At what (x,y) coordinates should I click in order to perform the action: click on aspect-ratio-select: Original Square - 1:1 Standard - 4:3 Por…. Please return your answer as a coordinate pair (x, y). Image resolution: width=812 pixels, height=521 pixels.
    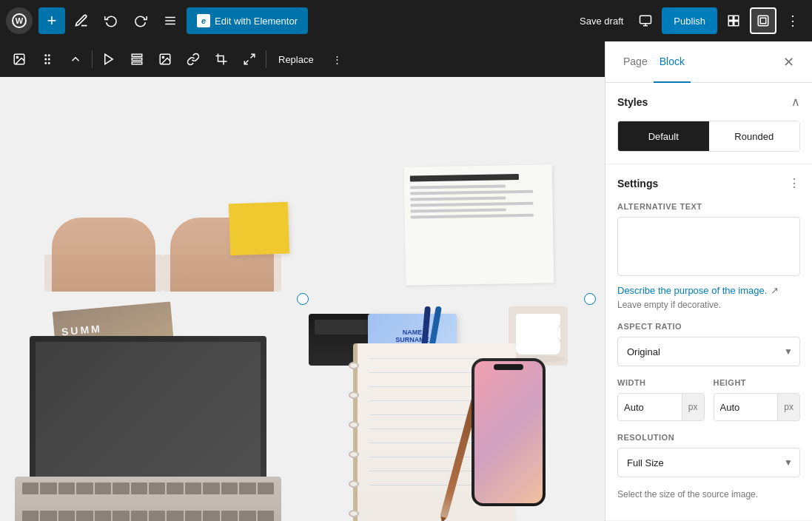
    Looking at the image, I should click on (709, 352).